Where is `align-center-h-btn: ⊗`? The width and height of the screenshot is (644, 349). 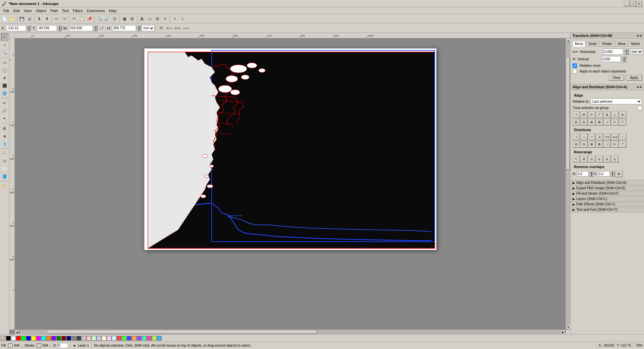
align-center-h-btn: ⊗ is located at coordinates (607, 115).